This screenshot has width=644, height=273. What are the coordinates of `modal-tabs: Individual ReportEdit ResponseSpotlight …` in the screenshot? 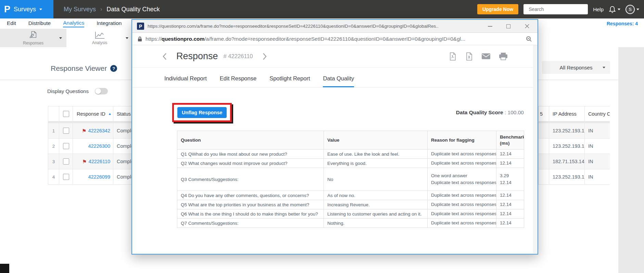 It's located at (335, 78).